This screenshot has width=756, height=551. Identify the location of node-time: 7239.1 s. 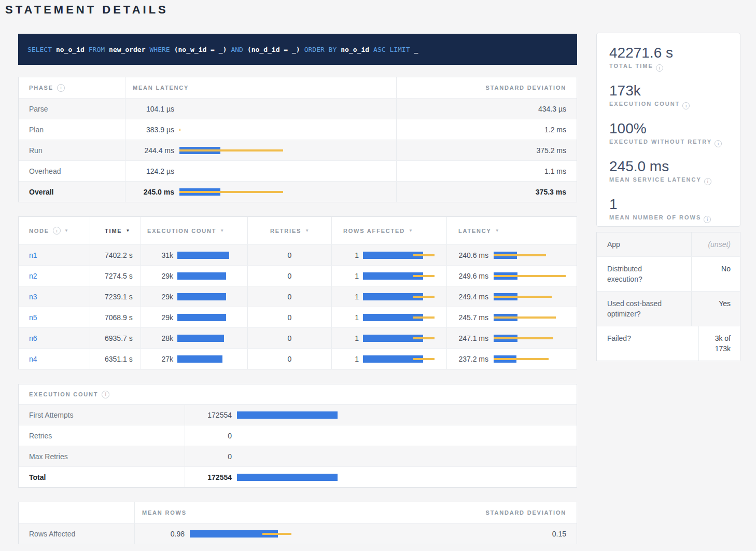
(115, 297).